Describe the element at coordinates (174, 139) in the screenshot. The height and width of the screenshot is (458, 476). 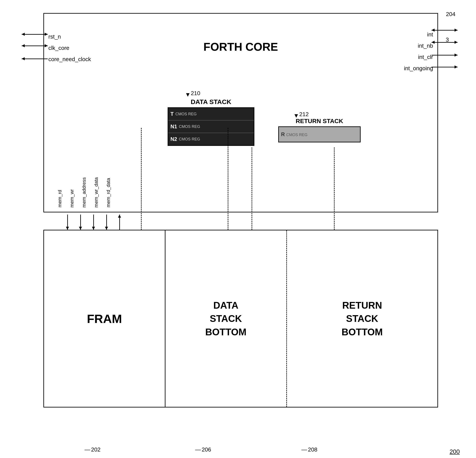
I see `n2-label: N2` at that location.